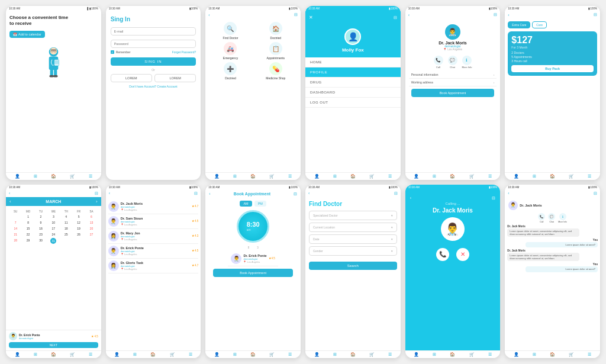  What do you see at coordinates (463, 255) in the screenshot?
I see `end-call-button: ✕` at bounding box center [463, 255].